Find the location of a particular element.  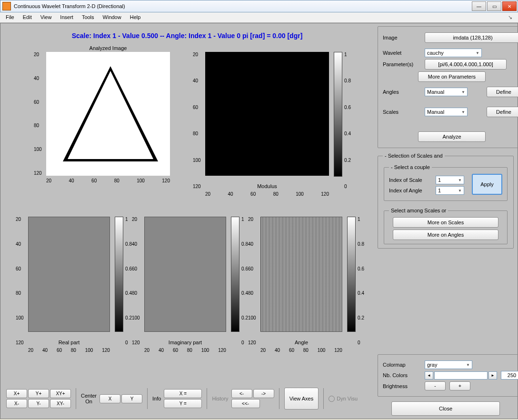

angles-label: Angles is located at coordinates (402, 92).